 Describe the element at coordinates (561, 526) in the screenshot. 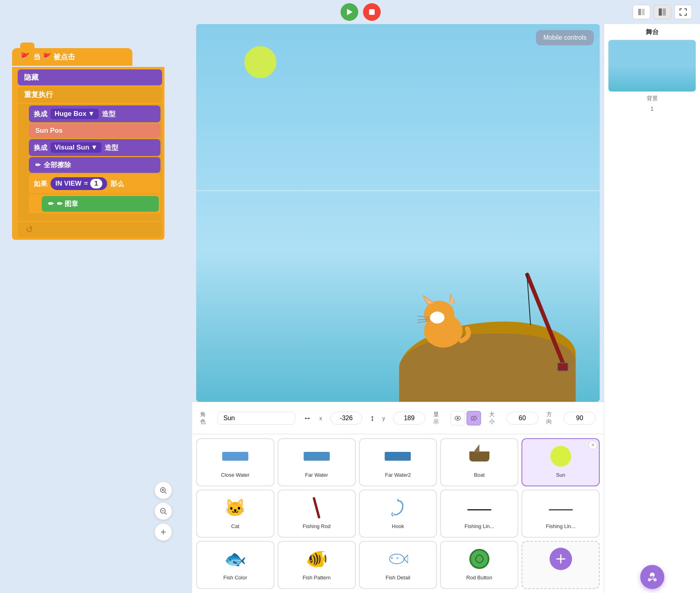

I see `sprite-name-fishing-lin2: Fishing Lin...` at that location.